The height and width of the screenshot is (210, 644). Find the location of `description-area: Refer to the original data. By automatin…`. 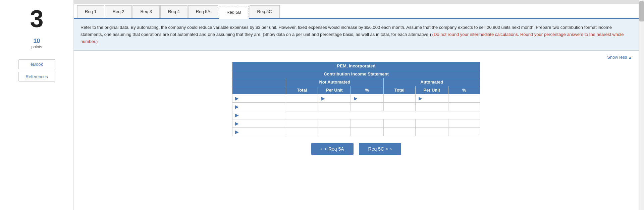

description-area: Refer to the original data. By automatin… is located at coordinates (356, 35).